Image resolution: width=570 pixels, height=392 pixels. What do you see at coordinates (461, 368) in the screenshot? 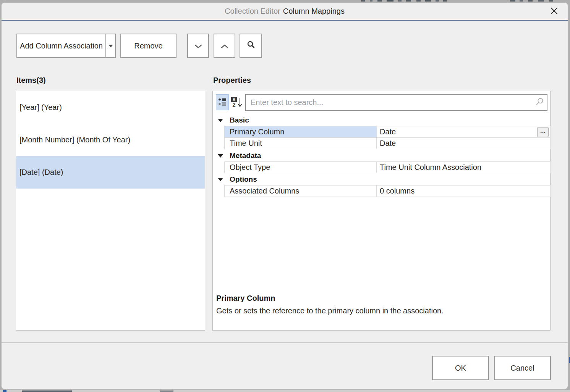
I see `ok-button-label: OK` at bounding box center [461, 368].